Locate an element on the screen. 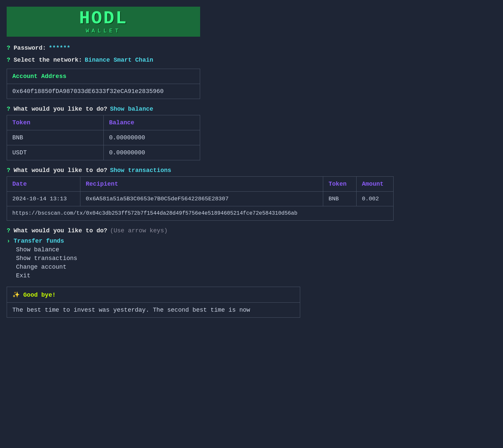 The height and width of the screenshot is (448, 503). menu-item-label: Change account is located at coordinates (41, 267).